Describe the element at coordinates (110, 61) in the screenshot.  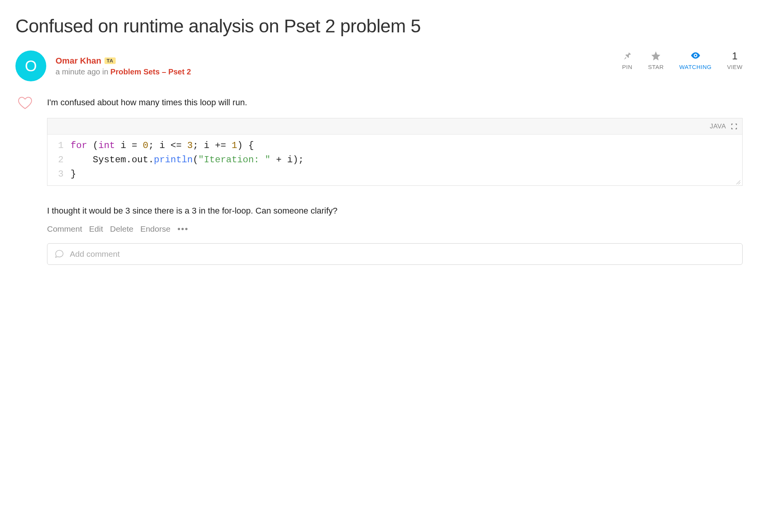
I see `ta-badge: TA` at that location.